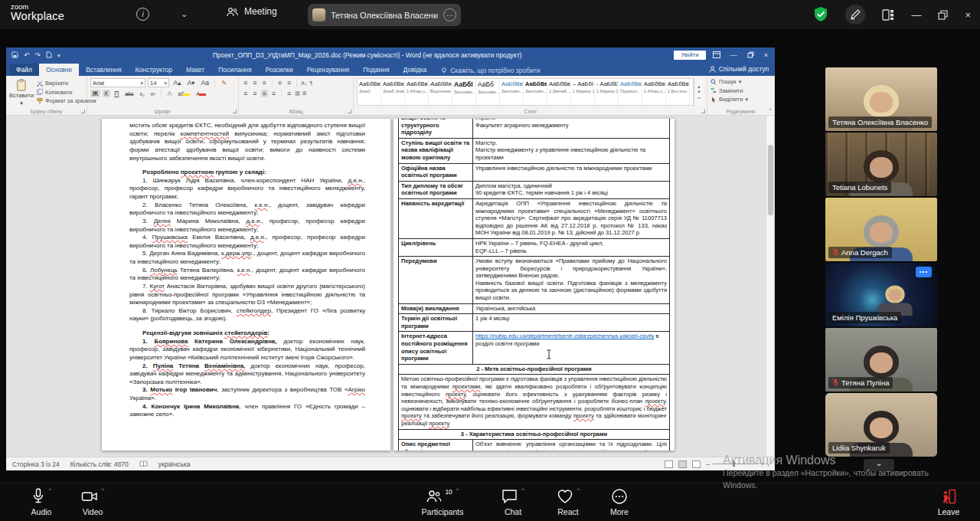  I want to click on proofing-icon, so click(144, 464).